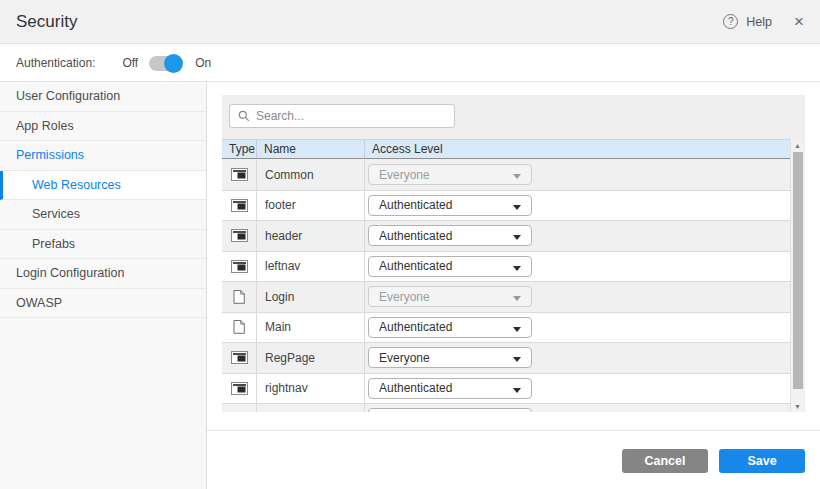 The height and width of the screenshot is (489, 820). Describe the element at coordinates (103, 156) in the screenshot. I see `sidebar-item-permissions: Permissions` at that location.